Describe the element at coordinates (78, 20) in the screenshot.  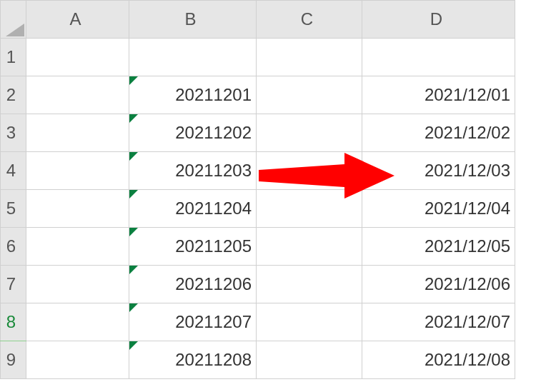
I see `col-header-A: A` at that location.